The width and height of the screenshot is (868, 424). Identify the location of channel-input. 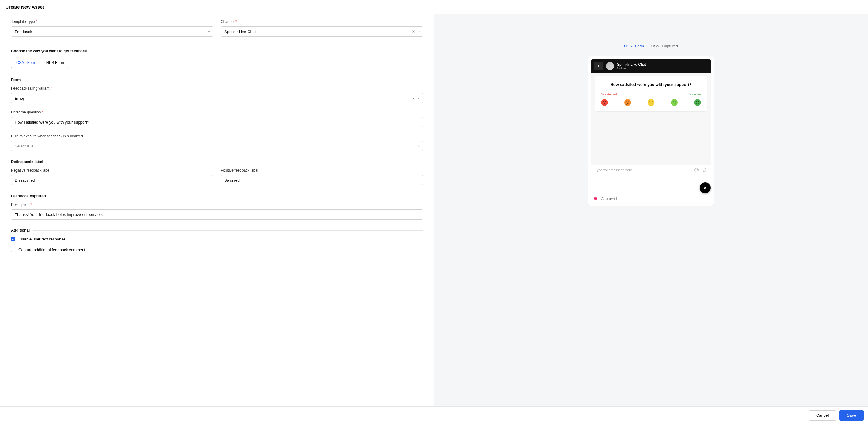
(322, 32).